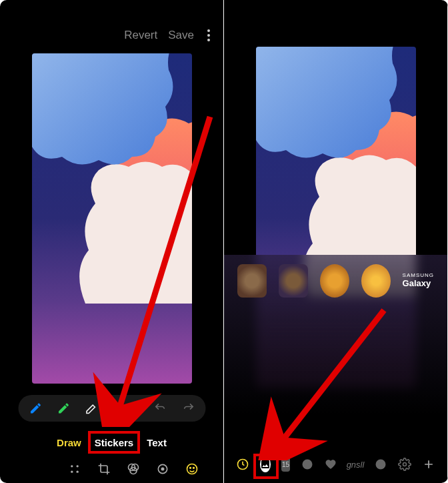 The image size is (448, 483). I want to click on filters-icon, so click(133, 469).